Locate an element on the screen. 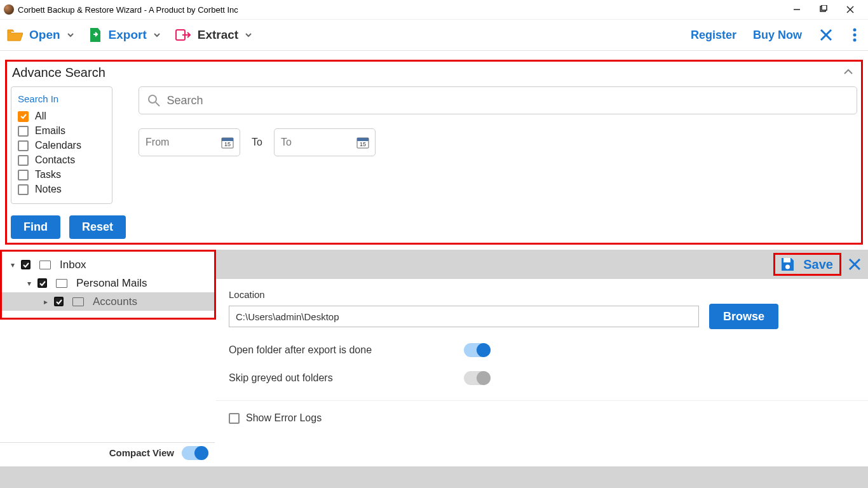  find-button: Find is located at coordinates (36, 227).